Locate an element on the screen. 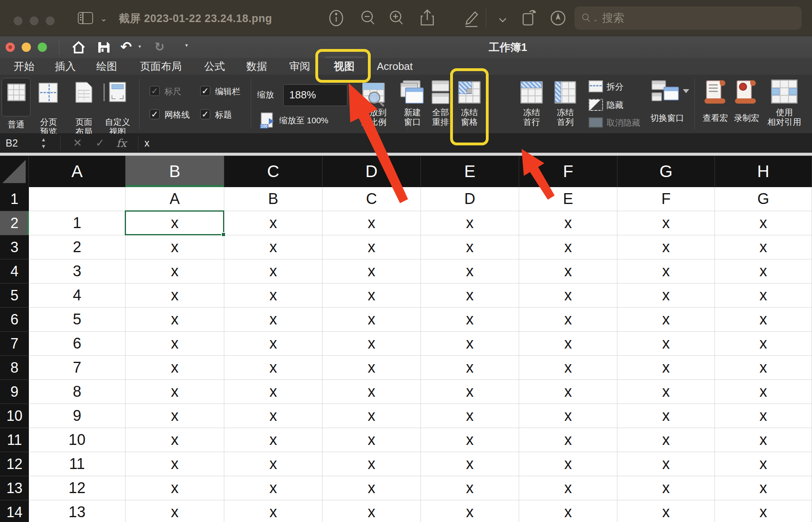 This screenshot has width=812, height=522. cell-H12: x is located at coordinates (763, 464).